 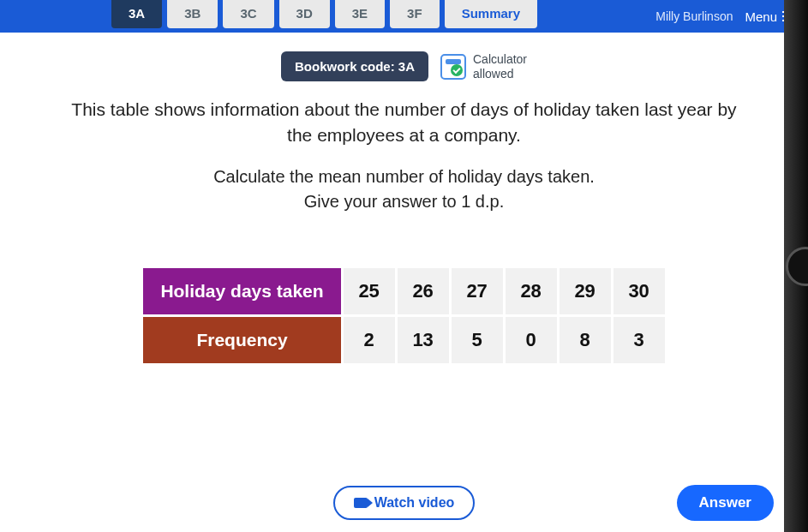 What do you see at coordinates (242, 340) in the screenshot?
I see `row-header-freq: Frequency` at bounding box center [242, 340].